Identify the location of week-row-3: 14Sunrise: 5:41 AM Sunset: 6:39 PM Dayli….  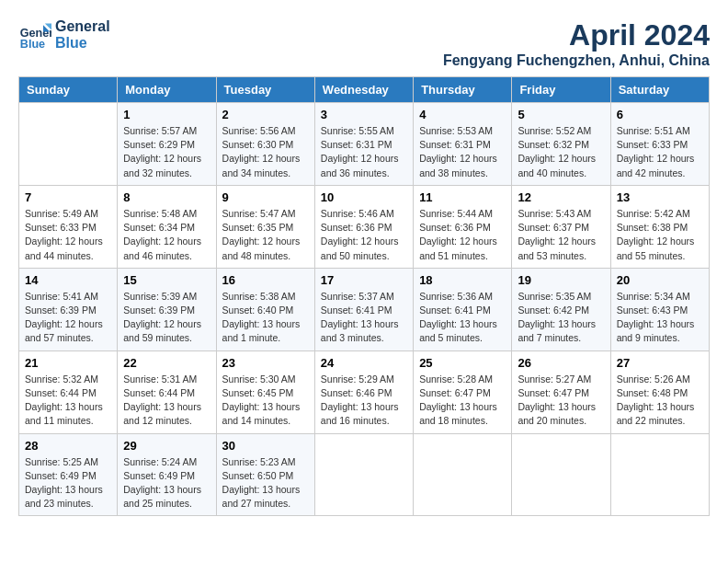
(364, 309).